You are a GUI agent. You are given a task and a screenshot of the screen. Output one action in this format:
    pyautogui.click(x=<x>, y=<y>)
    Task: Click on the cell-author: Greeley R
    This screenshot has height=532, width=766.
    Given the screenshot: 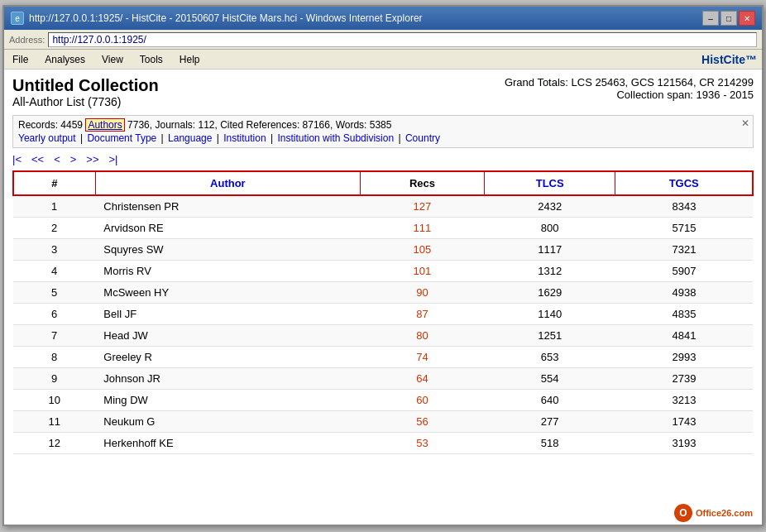 What is the action you would take?
    pyautogui.click(x=227, y=357)
    